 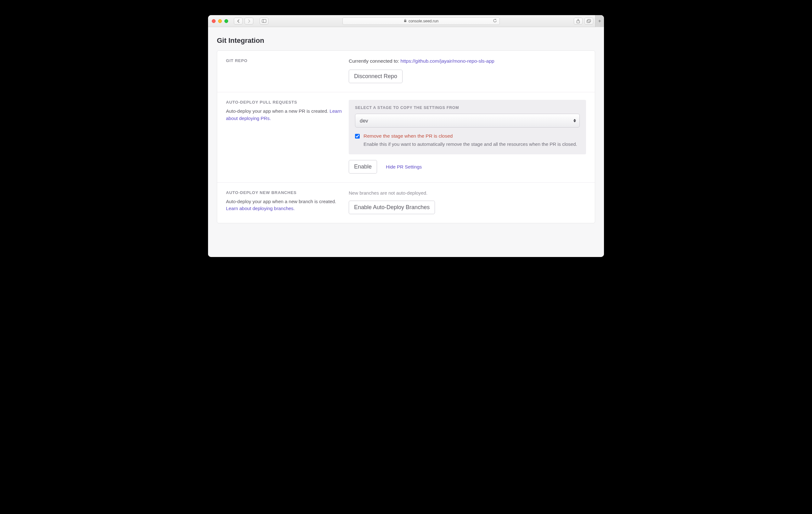 What do you see at coordinates (495, 21) in the screenshot?
I see `reload-icon` at bounding box center [495, 21].